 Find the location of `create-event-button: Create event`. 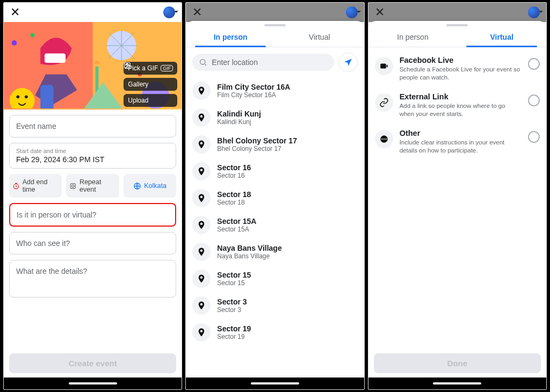

create-event-button: Create event is located at coordinates (92, 363).